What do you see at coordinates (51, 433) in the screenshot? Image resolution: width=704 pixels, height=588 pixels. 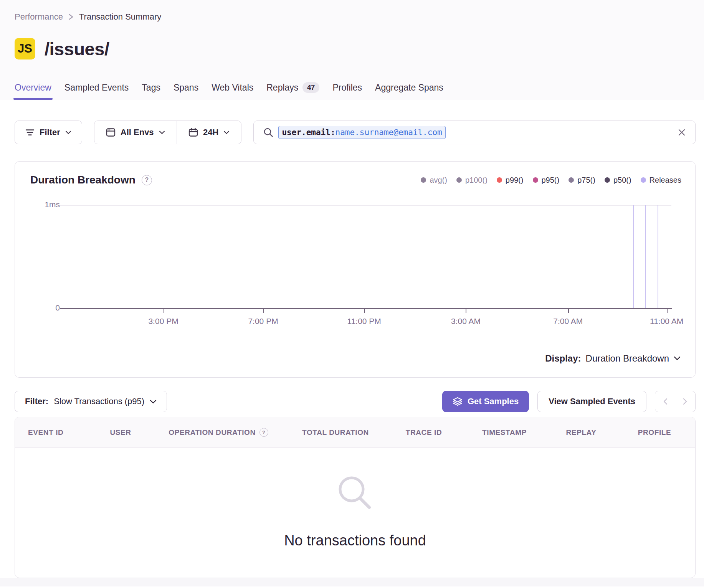 I see `column-header-event-id: EVENT ID` at bounding box center [51, 433].